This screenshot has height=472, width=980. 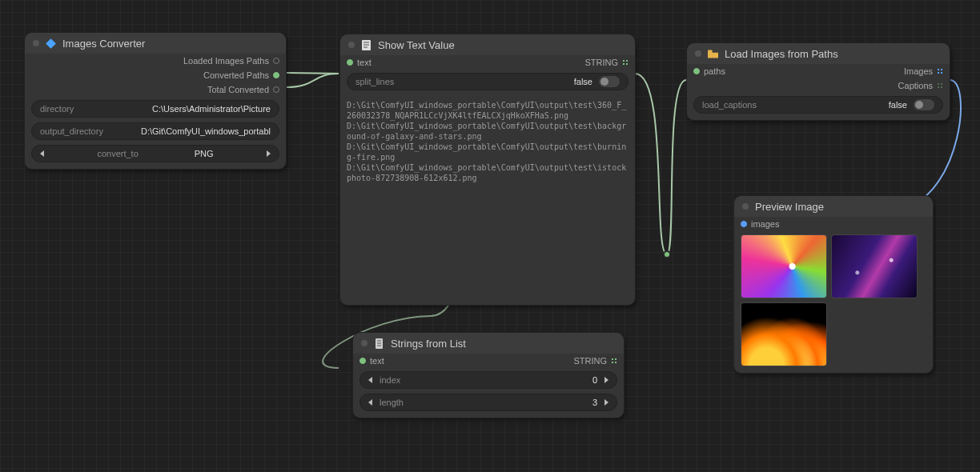 What do you see at coordinates (236, 75) in the screenshot?
I see `output-converted-paths: Converted Paths` at bounding box center [236, 75].